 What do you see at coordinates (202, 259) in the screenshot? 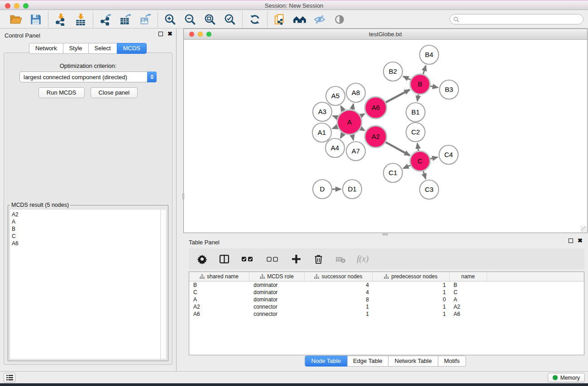
I see `column-settings-button` at bounding box center [202, 259].